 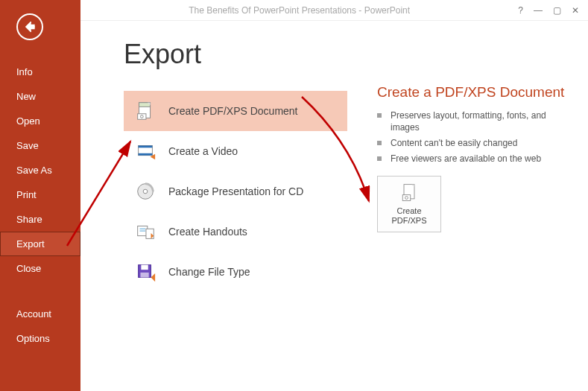 I want to click on sidebar-nav: Info New Open Save Save As Print Share E…, so click(x=40, y=206).